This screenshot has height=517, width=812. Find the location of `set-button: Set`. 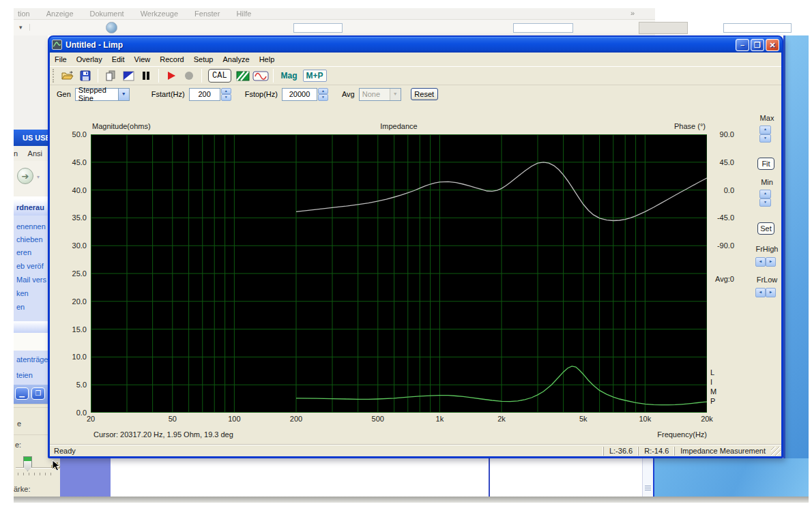

set-button: Set is located at coordinates (766, 228).